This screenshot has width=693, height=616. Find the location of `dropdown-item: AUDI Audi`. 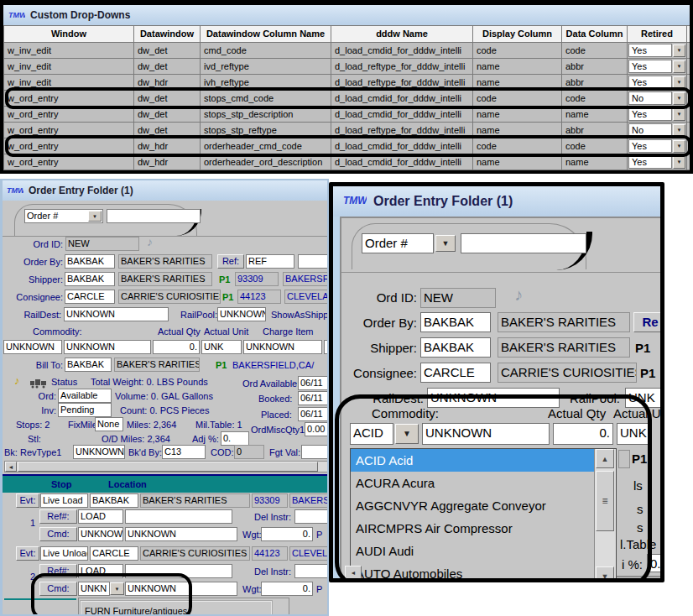

dropdown-item: AUDI Audi is located at coordinates (483, 551).